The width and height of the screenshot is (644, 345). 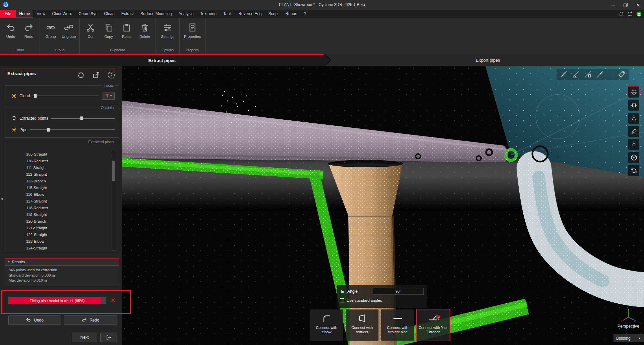 I want to click on tab-file: File, so click(x=8, y=14).